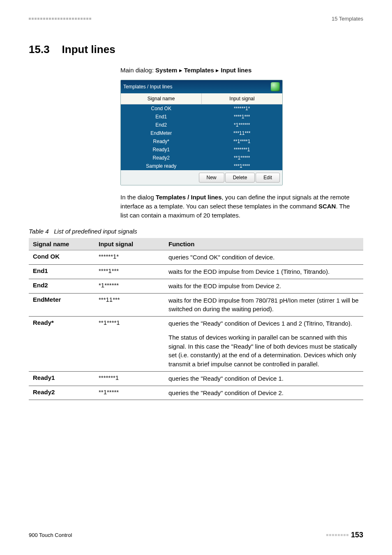 This screenshot has height=555, width=392. I want to click on dialog-templates-input-lines: Templates / Input lines Signal name Inpu…, so click(201, 132).